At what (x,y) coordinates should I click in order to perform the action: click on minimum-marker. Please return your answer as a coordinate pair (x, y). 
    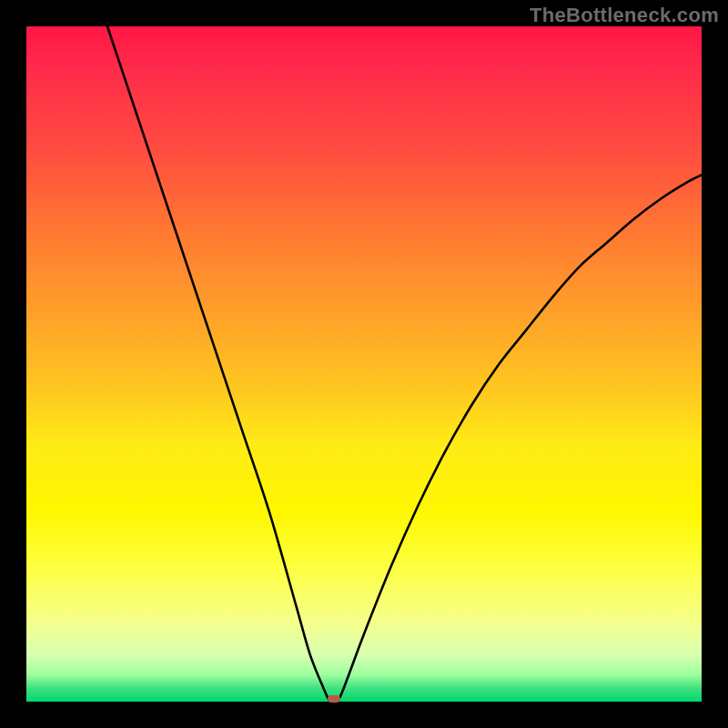
    Looking at the image, I should click on (334, 699).